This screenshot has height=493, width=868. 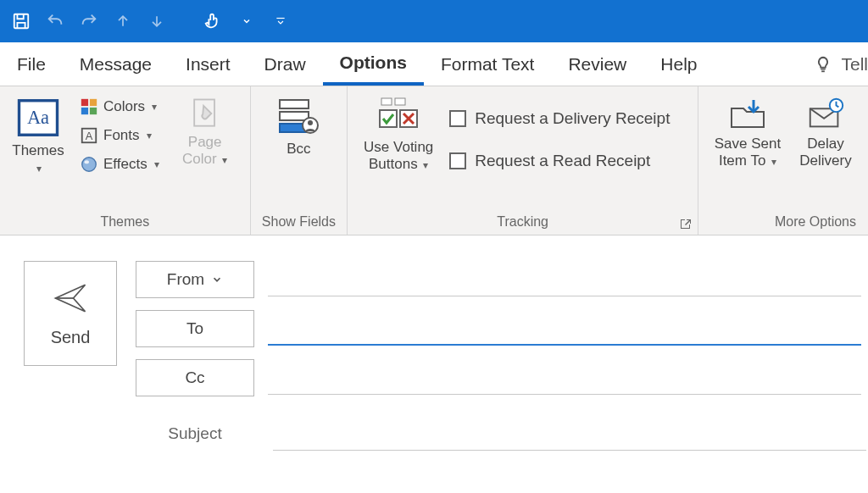 What do you see at coordinates (31, 64) in the screenshot?
I see `tab-file: File` at bounding box center [31, 64].